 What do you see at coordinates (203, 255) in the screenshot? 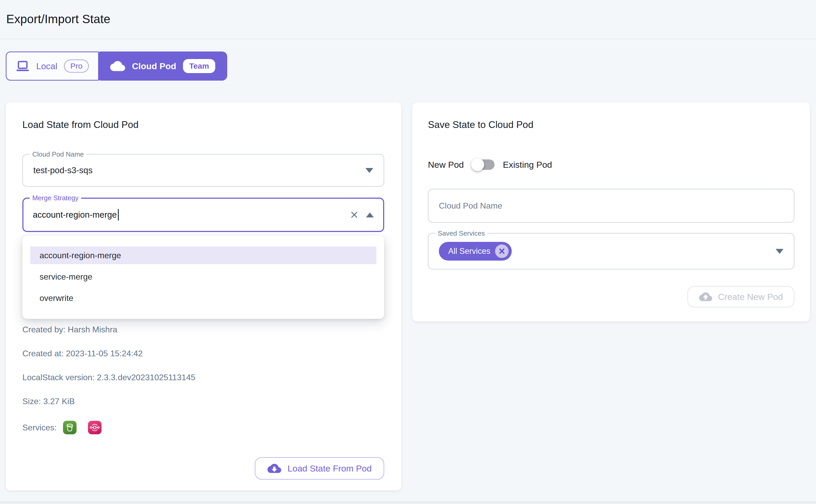
I see `menu-option-account-region-merge: account-region-merge` at bounding box center [203, 255].